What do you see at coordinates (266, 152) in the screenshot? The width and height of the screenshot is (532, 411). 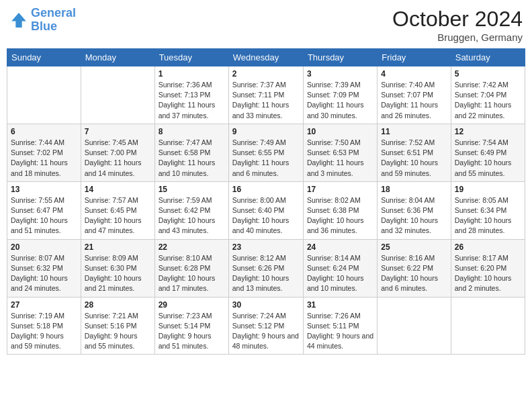 I see `calendar-day-9: 9Sunrise: 7:49 AM Sunset: 6:55 PM Daylig…` at bounding box center [266, 152].